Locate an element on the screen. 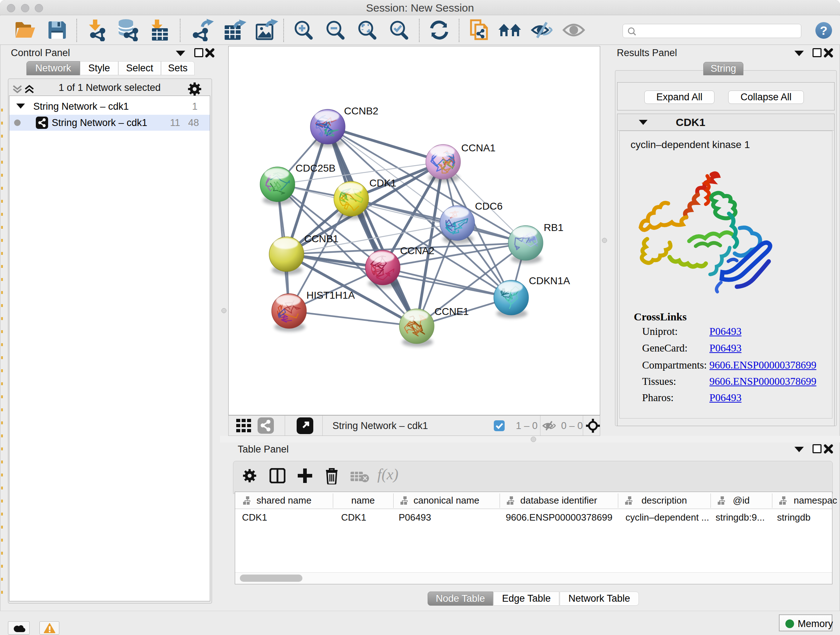 This screenshot has height=635, width=840. svg-text: CCNB1 is located at coordinates (321, 239).